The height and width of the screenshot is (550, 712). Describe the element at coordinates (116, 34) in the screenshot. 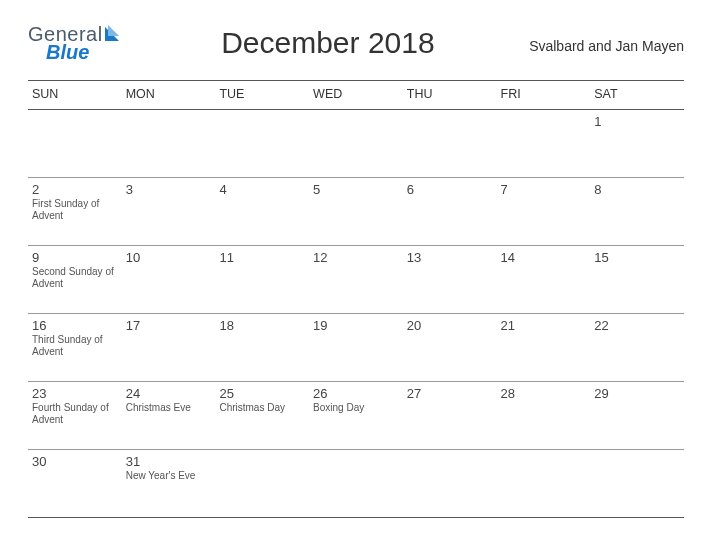

I see `logo-triangle-icon` at that location.